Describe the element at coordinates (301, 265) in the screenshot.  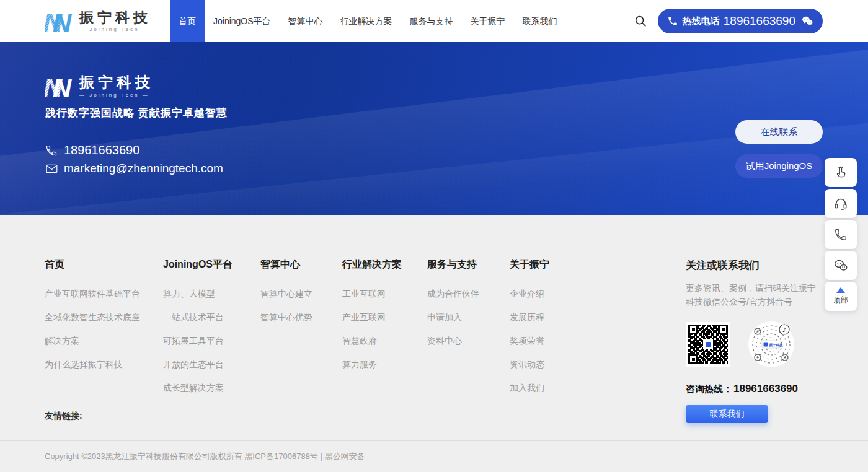
I see `footer-column-title: 智算中心` at that location.